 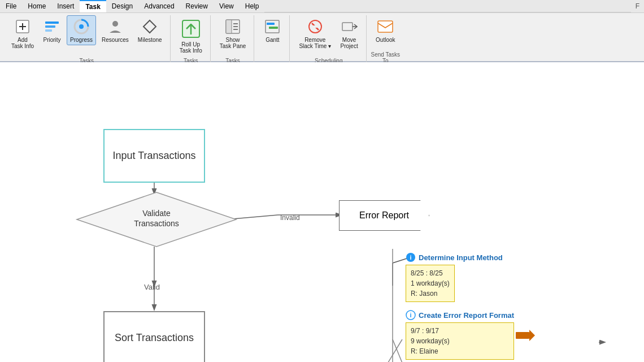 I want to click on tab-design: Design, so click(x=122, y=6).